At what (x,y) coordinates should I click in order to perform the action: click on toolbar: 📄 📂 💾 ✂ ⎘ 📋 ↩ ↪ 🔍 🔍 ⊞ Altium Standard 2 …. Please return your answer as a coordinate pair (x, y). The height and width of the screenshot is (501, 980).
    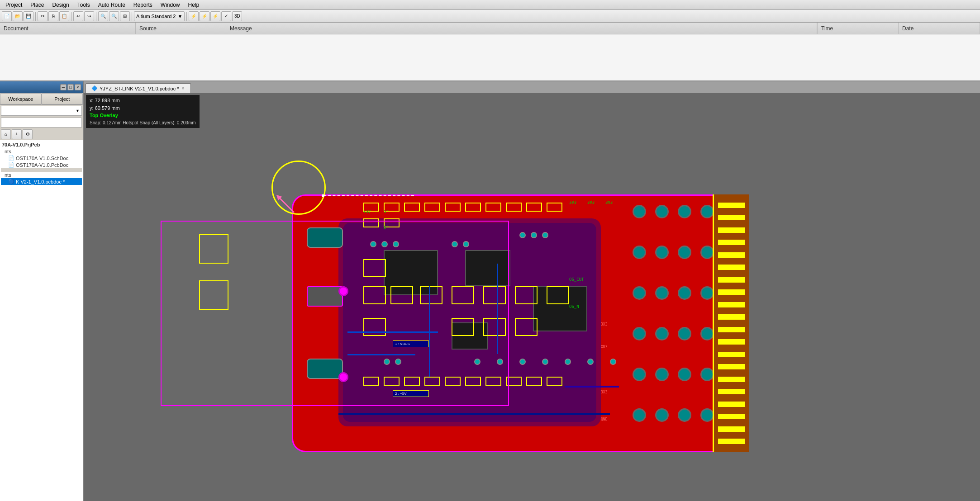
    Looking at the image, I should click on (490, 16).